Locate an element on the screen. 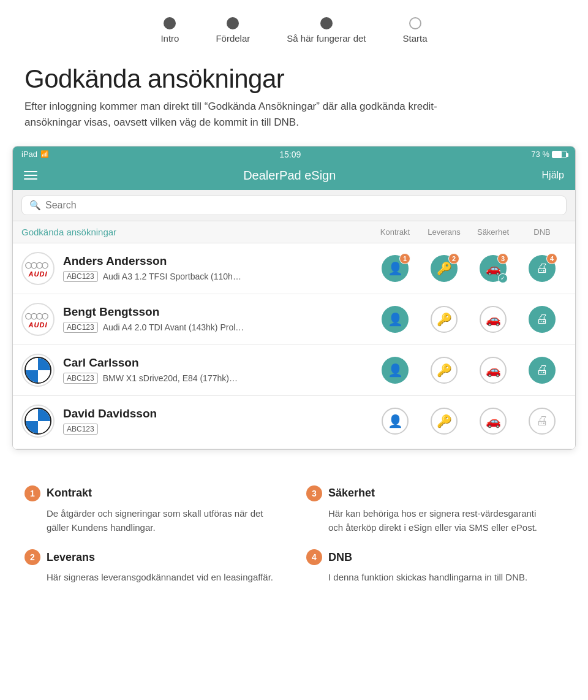 The height and width of the screenshot is (700, 588). desc-header-kontrakt: 1 Kontrakt is located at coordinates (153, 493).